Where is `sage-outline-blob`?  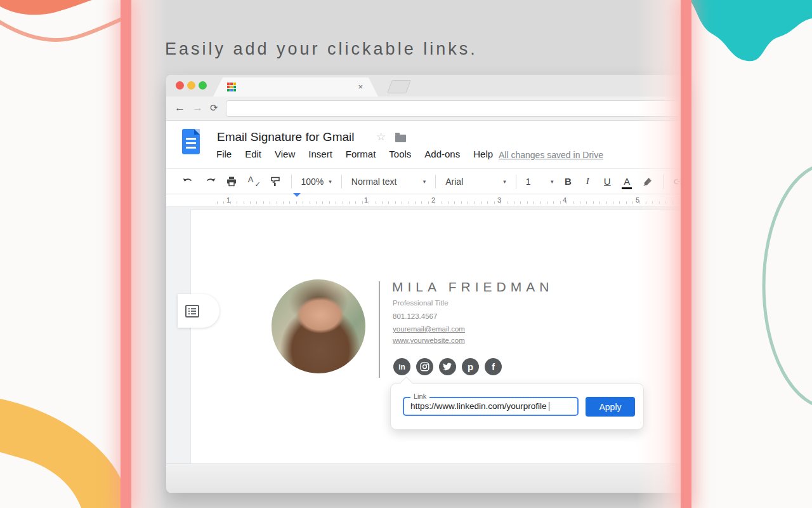
sage-outline-blob is located at coordinates (788, 286).